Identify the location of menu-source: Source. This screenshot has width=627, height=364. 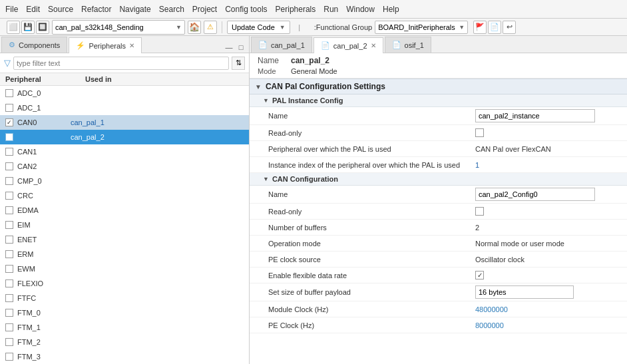
(61, 9).